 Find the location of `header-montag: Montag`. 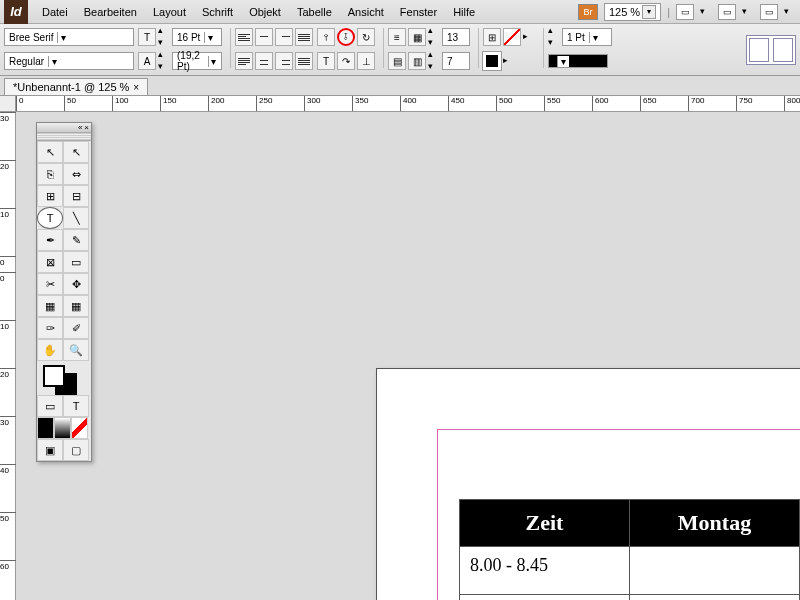

header-montag: Montag is located at coordinates (715, 524).